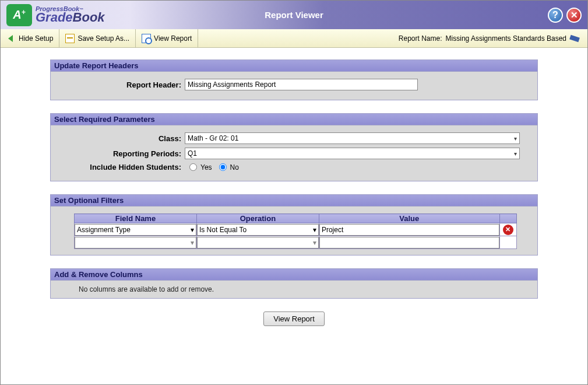  Describe the element at coordinates (294, 318) in the screenshot. I see `view-report-button: View Report` at that location.